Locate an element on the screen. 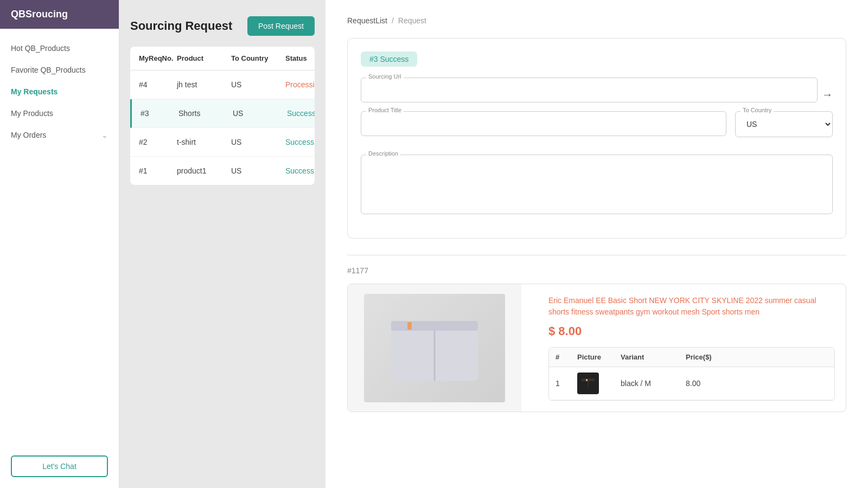 The width and height of the screenshot is (868, 488). product-title-label: Product Title is located at coordinates (385, 110).